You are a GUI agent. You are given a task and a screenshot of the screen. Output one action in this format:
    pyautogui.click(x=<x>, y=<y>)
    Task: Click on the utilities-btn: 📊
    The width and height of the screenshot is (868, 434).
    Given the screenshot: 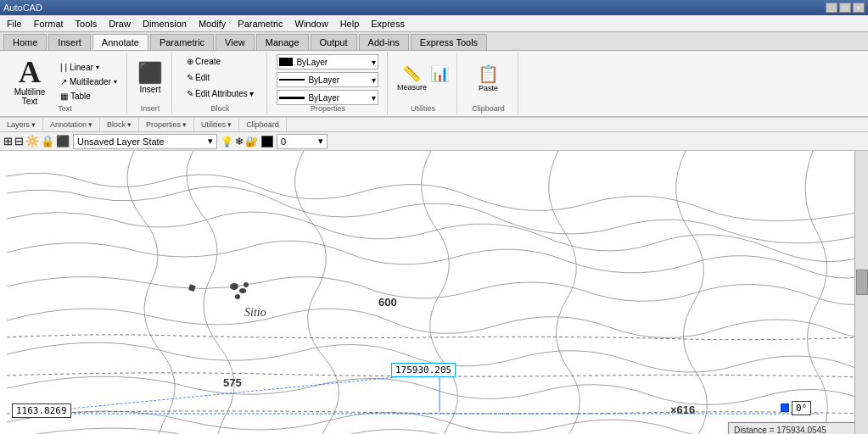 What is the action you would take?
    pyautogui.click(x=440, y=78)
    